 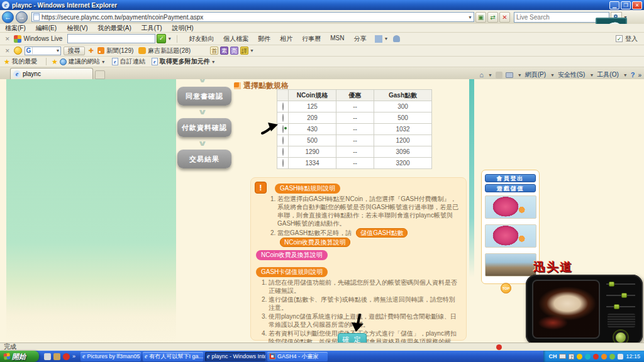 I want to click on live-search-input, so click(x=562, y=18).